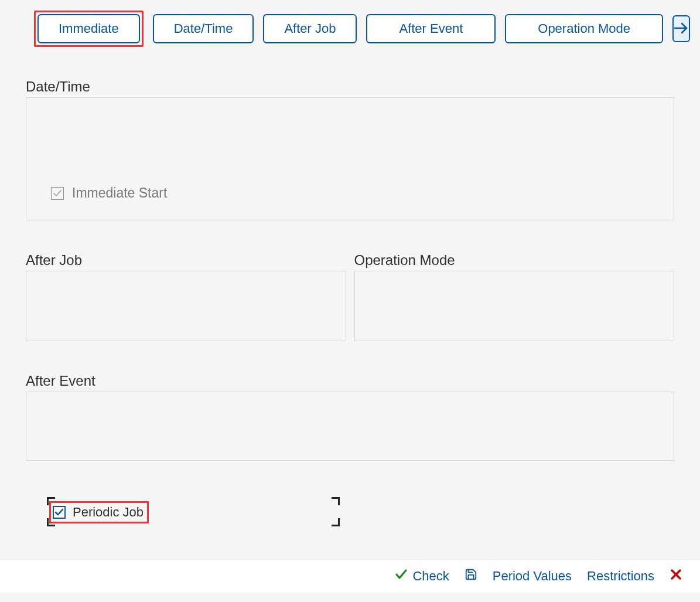 The width and height of the screenshot is (700, 602). I want to click on footer-toolbar: Check Period Values Restrictions, so click(350, 576).